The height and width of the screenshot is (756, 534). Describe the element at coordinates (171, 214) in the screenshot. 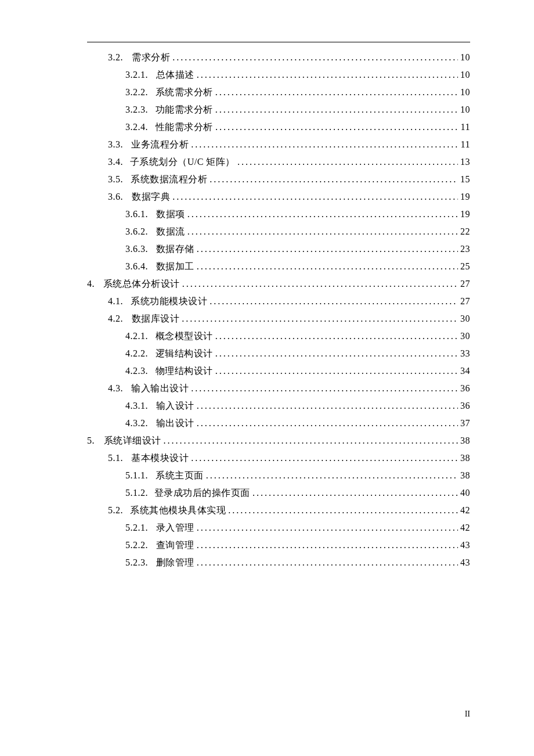

I see `toc-entry-title: 数据项` at that location.